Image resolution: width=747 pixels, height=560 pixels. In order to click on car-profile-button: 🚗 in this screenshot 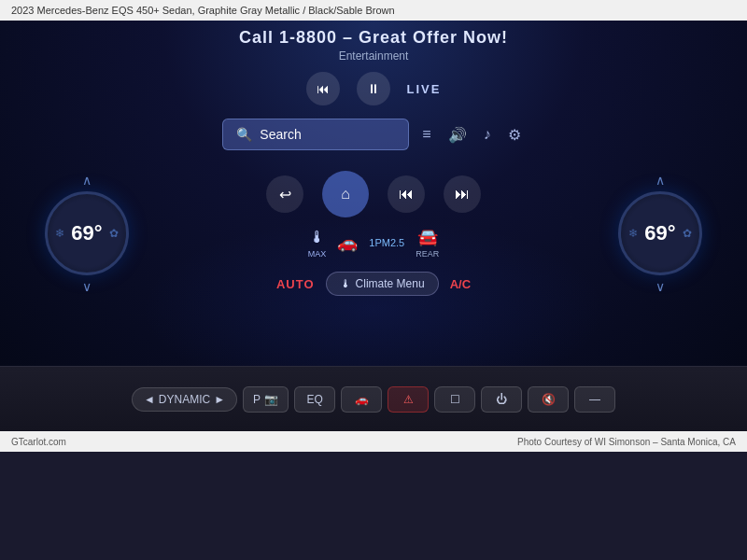, I will do `click(361, 399)`.